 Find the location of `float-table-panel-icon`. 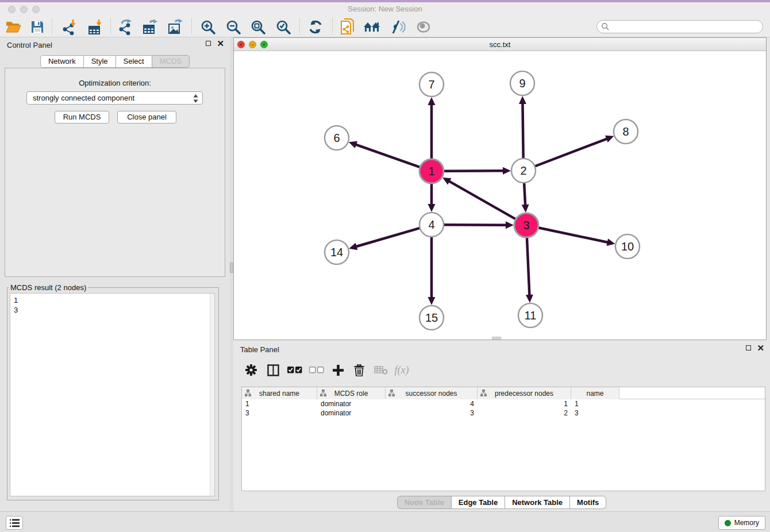

float-table-panel-icon is located at coordinates (748, 348).